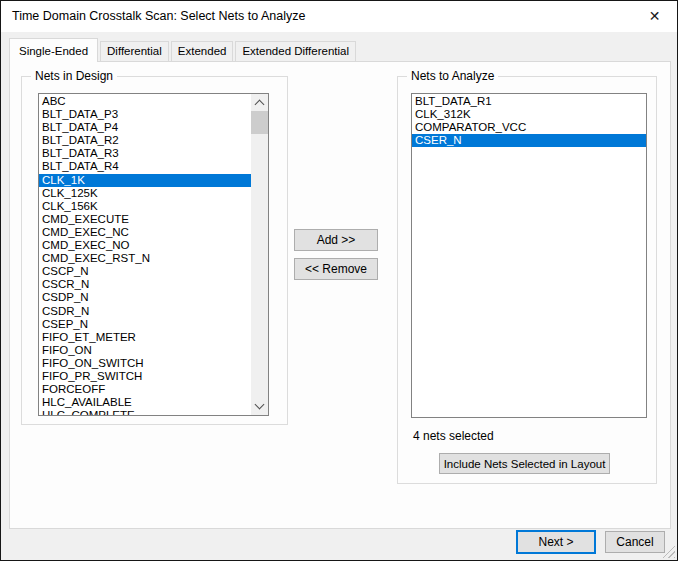 This screenshot has width=678, height=561. I want to click on list-item: BLT_DATA_P4, so click(145, 128).